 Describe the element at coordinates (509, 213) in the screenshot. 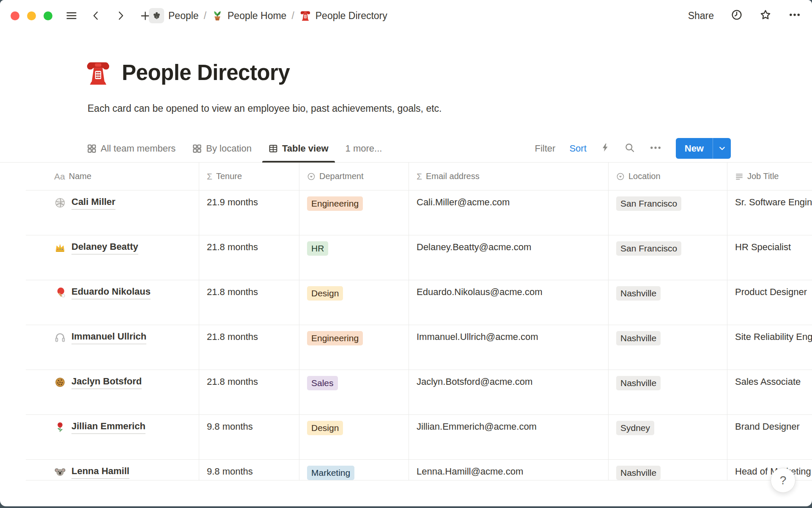

I see `email-cell: Cali.Miller@acme.com` at that location.